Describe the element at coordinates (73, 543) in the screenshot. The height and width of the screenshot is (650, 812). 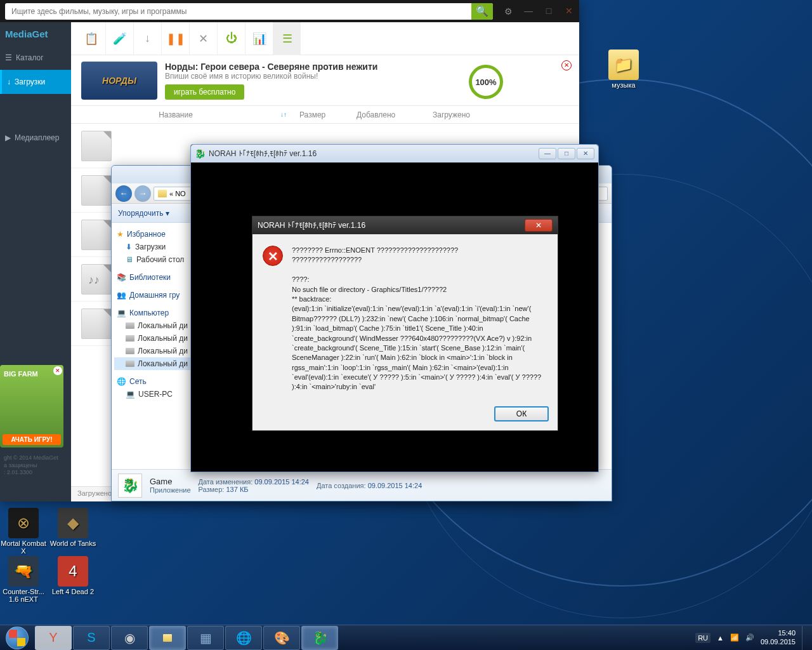
I see `icon-label: World of Tanks` at that location.